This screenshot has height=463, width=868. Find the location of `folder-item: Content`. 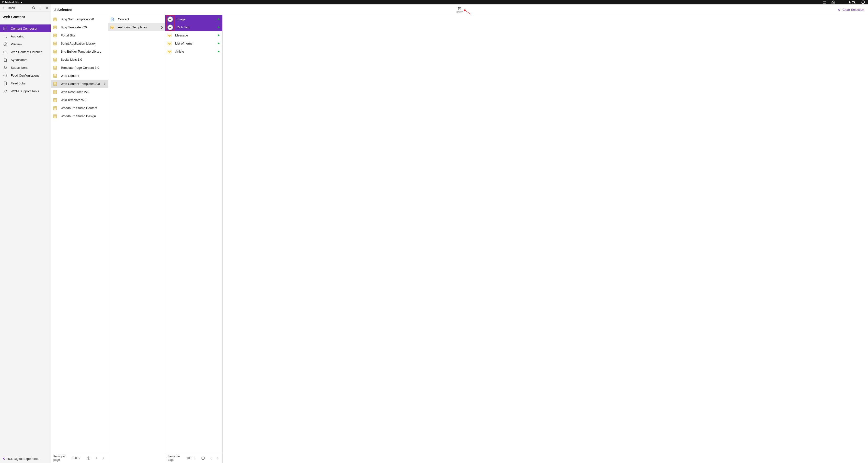

folder-item: Content is located at coordinates (137, 19).